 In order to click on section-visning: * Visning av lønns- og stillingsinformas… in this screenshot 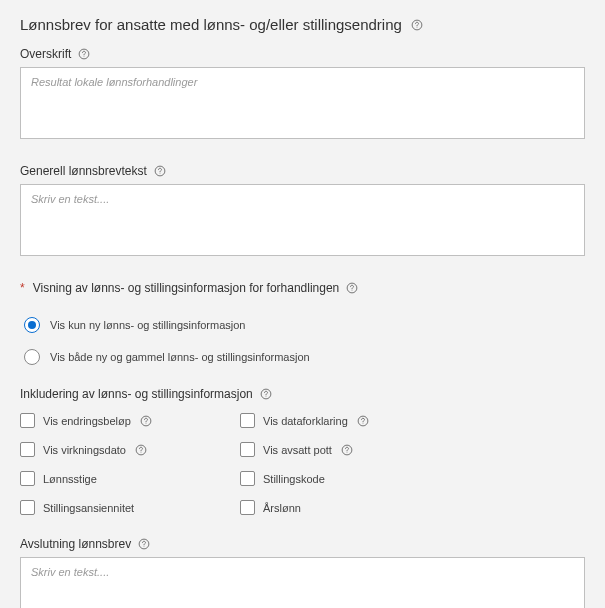, I will do `click(302, 323)`.